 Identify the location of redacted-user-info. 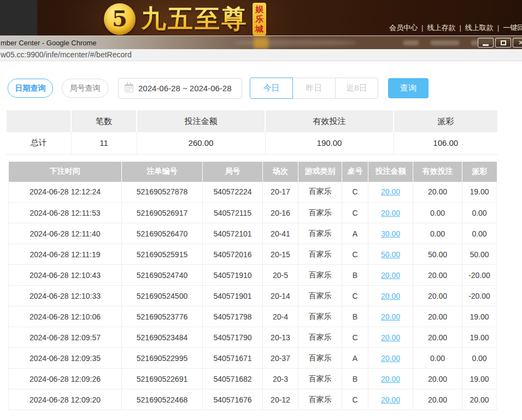
(445, 43).